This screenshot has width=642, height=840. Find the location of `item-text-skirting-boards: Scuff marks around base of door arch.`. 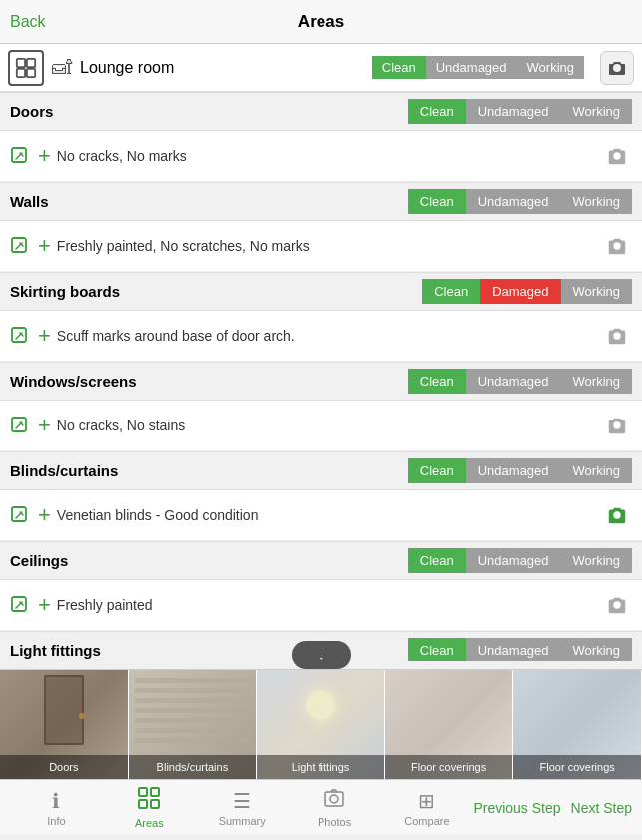

item-text-skirting-boards: Scuff marks around base of door arch. is located at coordinates (329, 336).